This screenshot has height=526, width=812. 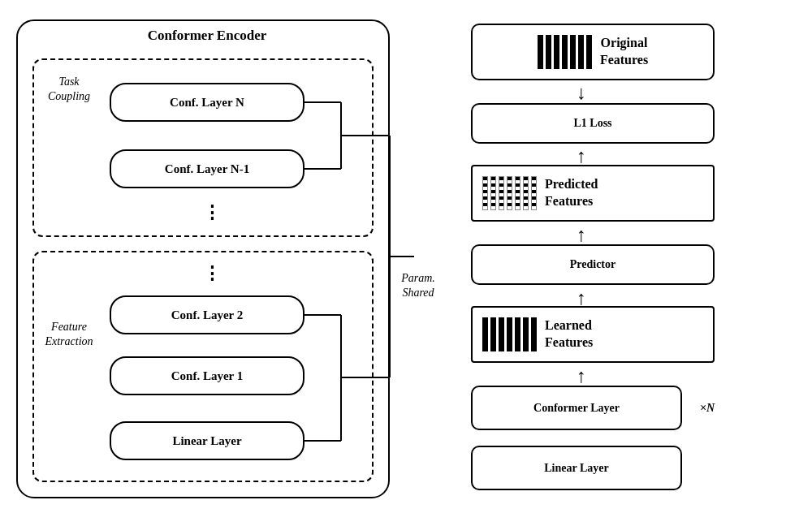 What do you see at coordinates (572, 193) in the screenshot?
I see `predicted-features-label: Predicted Features` at bounding box center [572, 193].